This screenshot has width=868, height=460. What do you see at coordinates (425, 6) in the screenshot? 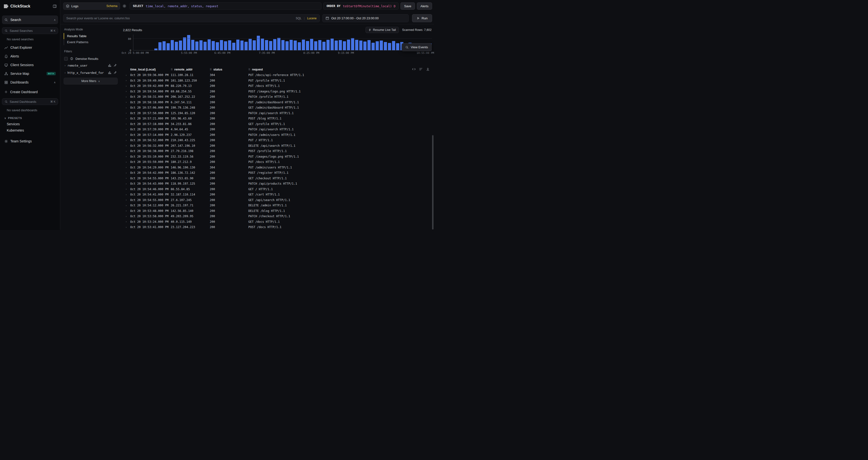
I see `alerts-button: Alerts` at bounding box center [425, 6].